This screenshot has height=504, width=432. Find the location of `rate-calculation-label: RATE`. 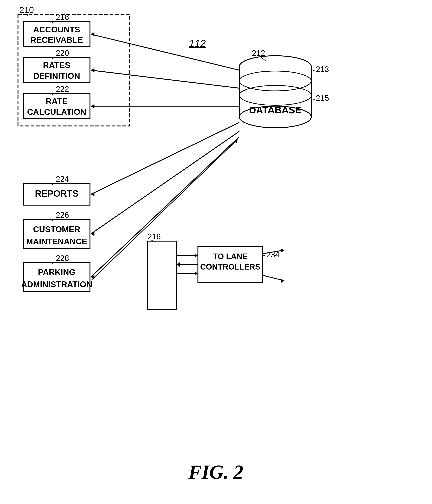

rate-calculation-label: RATE is located at coordinates (57, 101).